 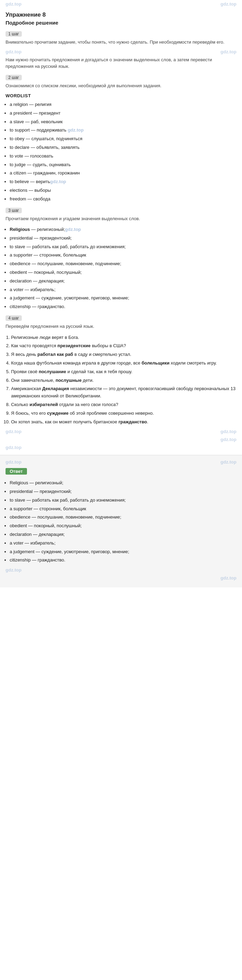 I want to click on answer-wordlist-item: obedient — покорный, послушный;, so click(x=123, y=526).